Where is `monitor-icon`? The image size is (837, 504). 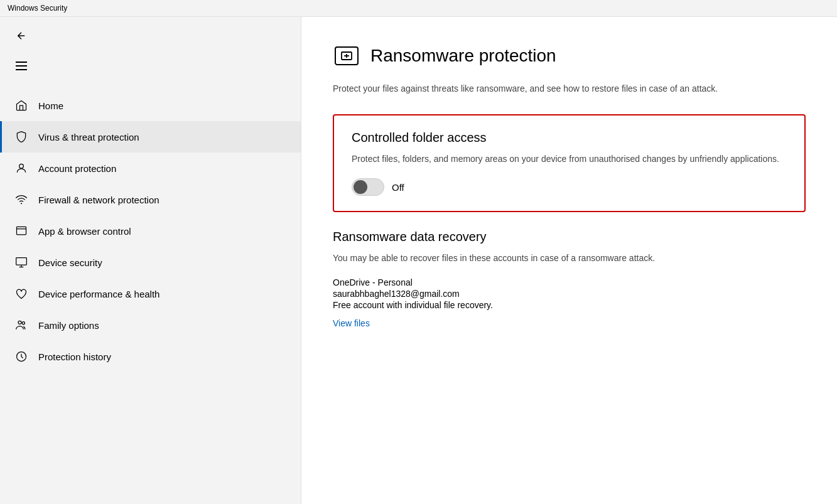 monitor-icon is located at coordinates (21, 262).